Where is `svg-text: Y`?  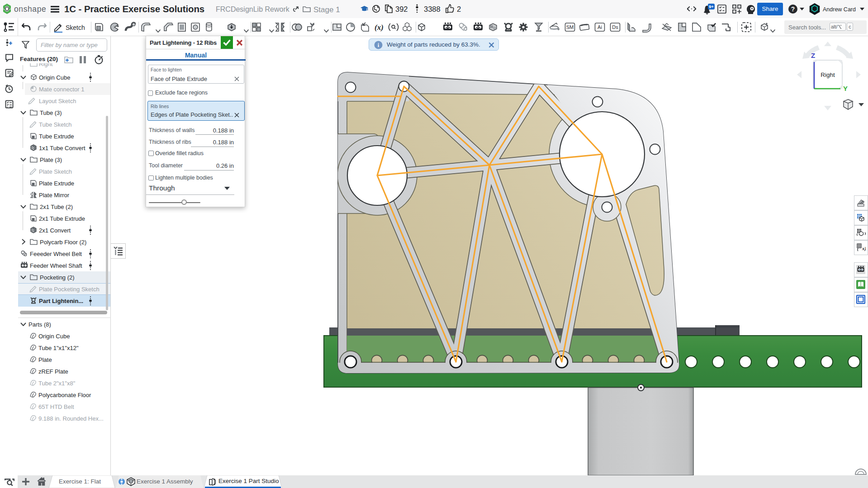
svg-text: Y is located at coordinates (845, 89).